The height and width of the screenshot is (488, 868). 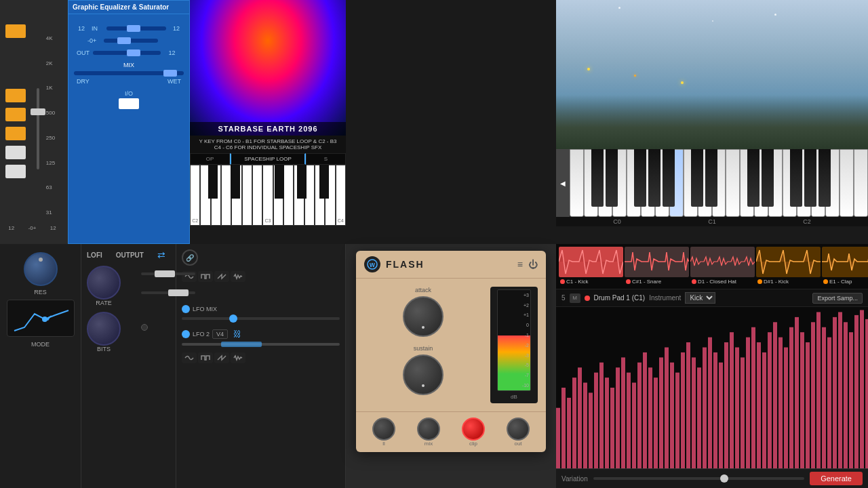 I want to click on wave-btn2-saw, so click(x=222, y=358).